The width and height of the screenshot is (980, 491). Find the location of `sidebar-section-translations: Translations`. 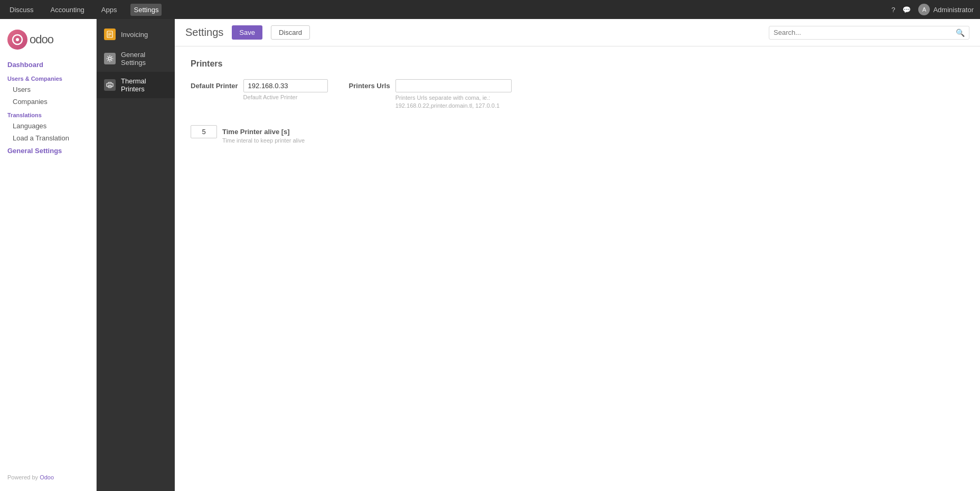

sidebar-section-translations: Translations is located at coordinates (48, 114).